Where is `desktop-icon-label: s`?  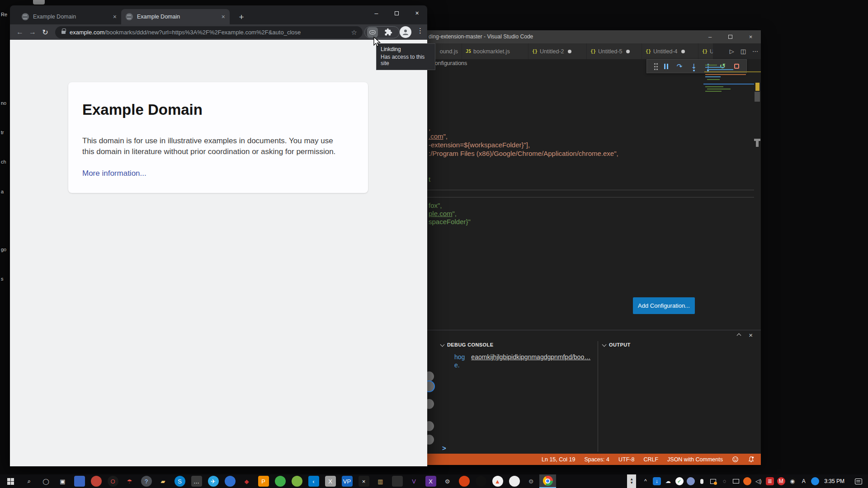
desktop-icon-label: s is located at coordinates (2, 279).